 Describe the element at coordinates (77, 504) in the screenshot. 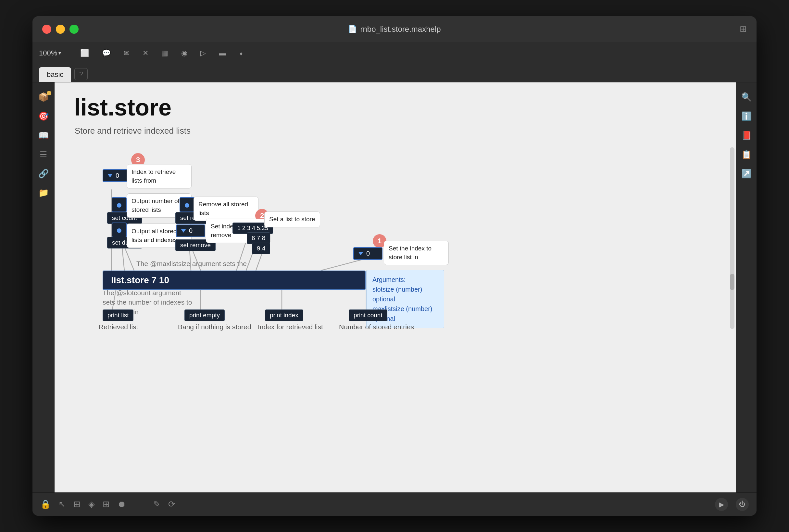

I see `group-icon: ⊞` at that location.